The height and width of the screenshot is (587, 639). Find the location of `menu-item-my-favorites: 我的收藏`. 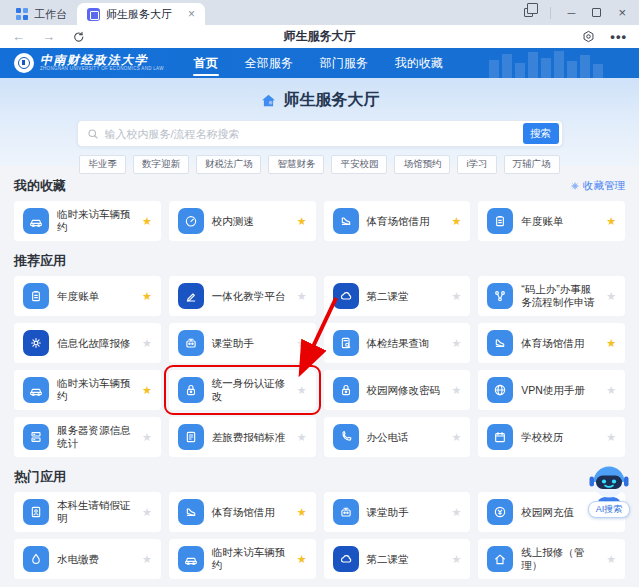

menu-item-my-favorites: 我的收藏 is located at coordinates (419, 64).